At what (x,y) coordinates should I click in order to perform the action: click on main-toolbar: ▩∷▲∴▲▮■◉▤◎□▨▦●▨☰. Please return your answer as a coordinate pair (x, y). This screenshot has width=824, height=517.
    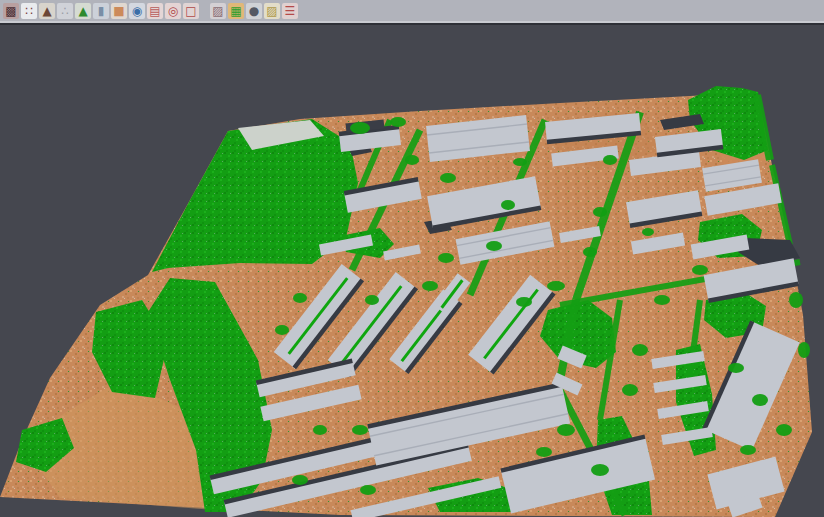
    Looking at the image, I should click on (412, 10).